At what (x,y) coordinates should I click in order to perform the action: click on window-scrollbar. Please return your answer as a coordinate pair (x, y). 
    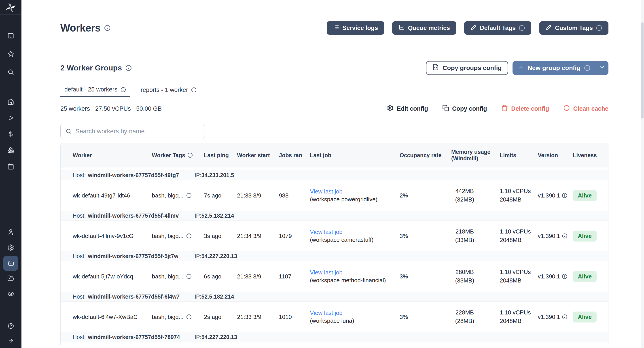
    Looking at the image, I should click on (642, 174).